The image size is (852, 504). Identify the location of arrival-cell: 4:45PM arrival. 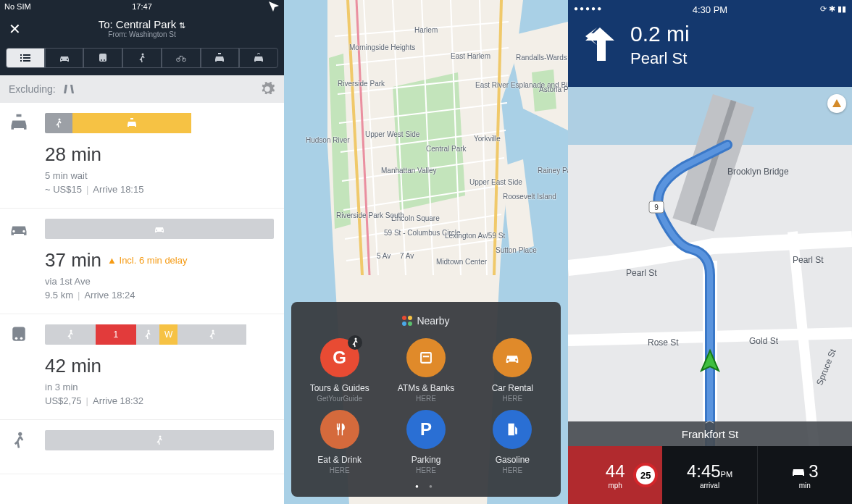
(709, 475).